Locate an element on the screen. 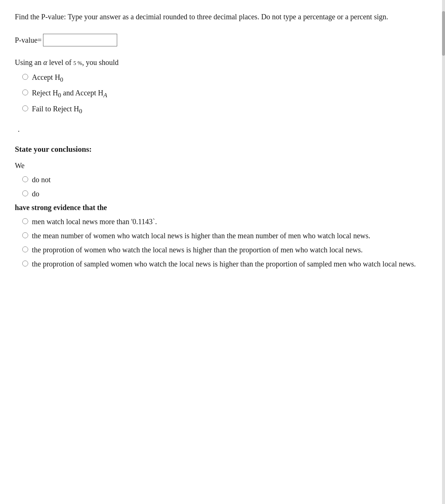 The image size is (445, 504). radio-mean-women is located at coordinates (25, 235).